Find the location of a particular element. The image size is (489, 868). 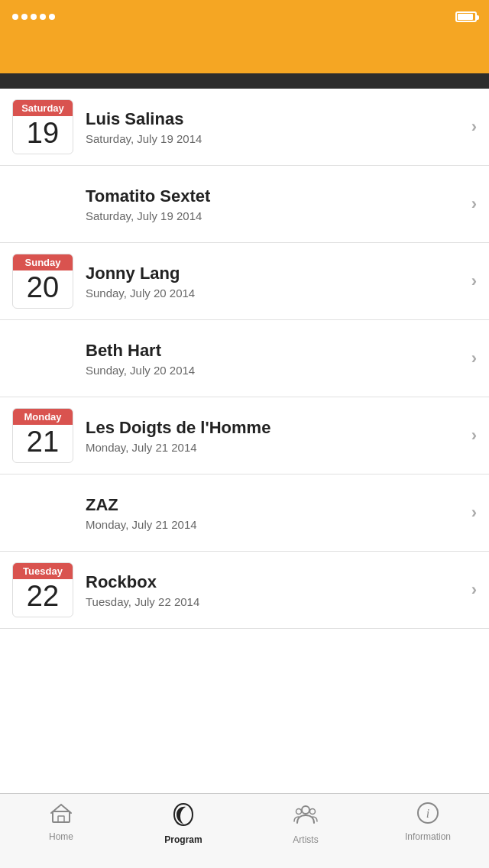

artists-icon is located at coordinates (306, 816).